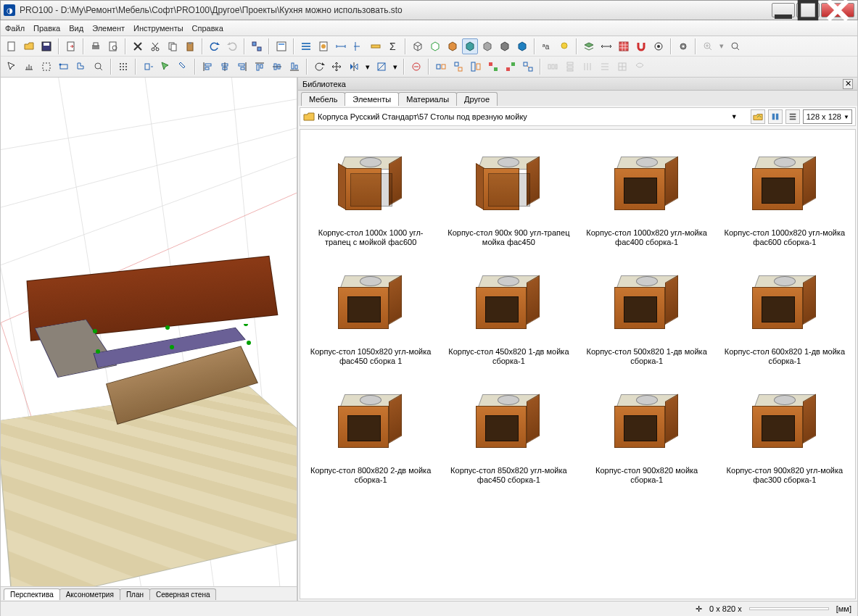 This screenshot has width=858, height=616. Describe the element at coordinates (71, 46) in the screenshot. I see `export-icon` at that location.